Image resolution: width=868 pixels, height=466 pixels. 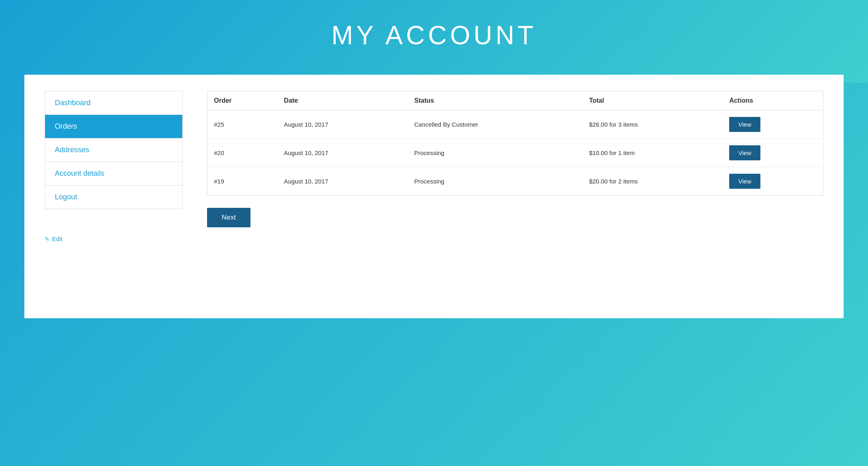 I want to click on col-status: Status, so click(x=495, y=101).